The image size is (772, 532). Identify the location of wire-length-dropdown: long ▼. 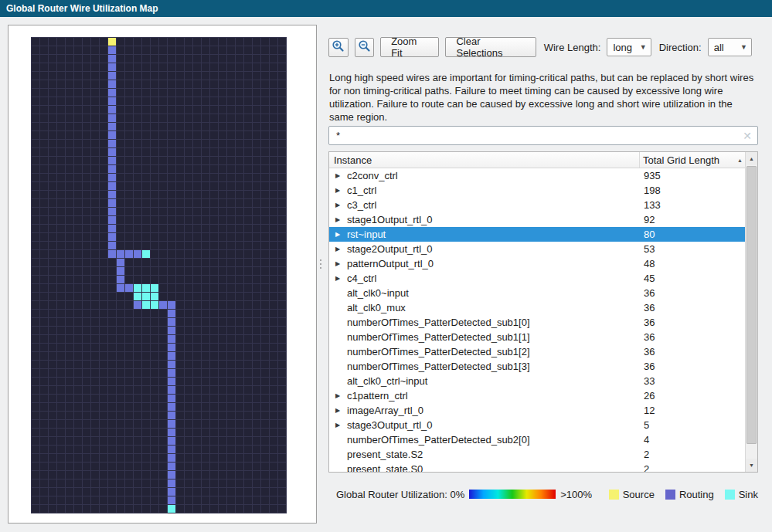
(629, 47).